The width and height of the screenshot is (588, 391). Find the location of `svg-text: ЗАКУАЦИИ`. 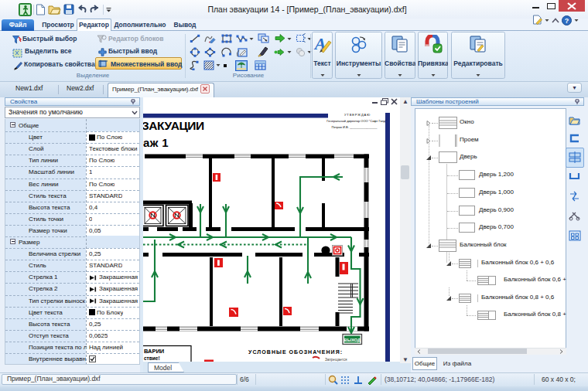

svg-text: ЗАКУАЦИИ is located at coordinates (173, 125).